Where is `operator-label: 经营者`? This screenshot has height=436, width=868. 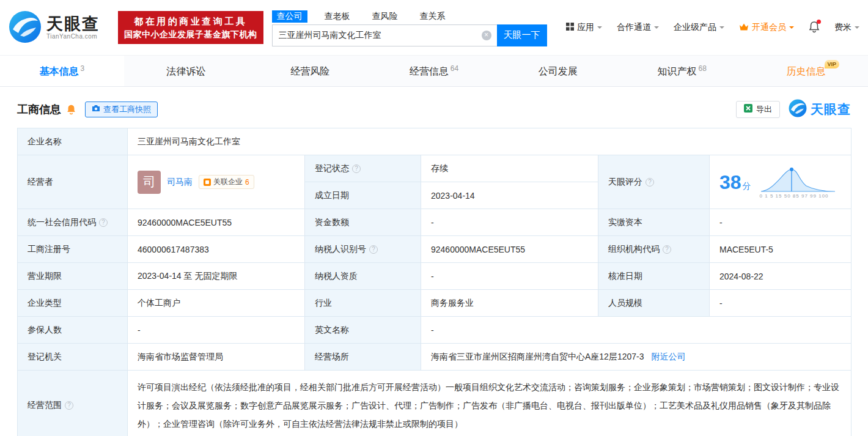
operator-label: 经营者 is located at coordinates (73, 182).